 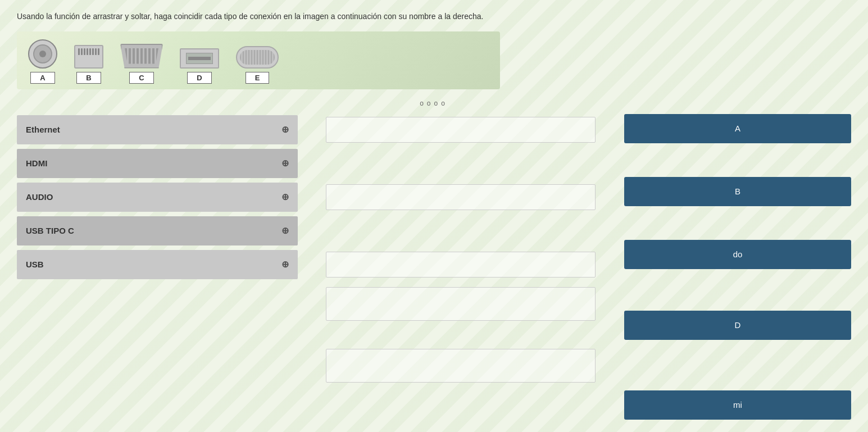 I want to click on connector-b-label: B, so click(x=89, y=78).